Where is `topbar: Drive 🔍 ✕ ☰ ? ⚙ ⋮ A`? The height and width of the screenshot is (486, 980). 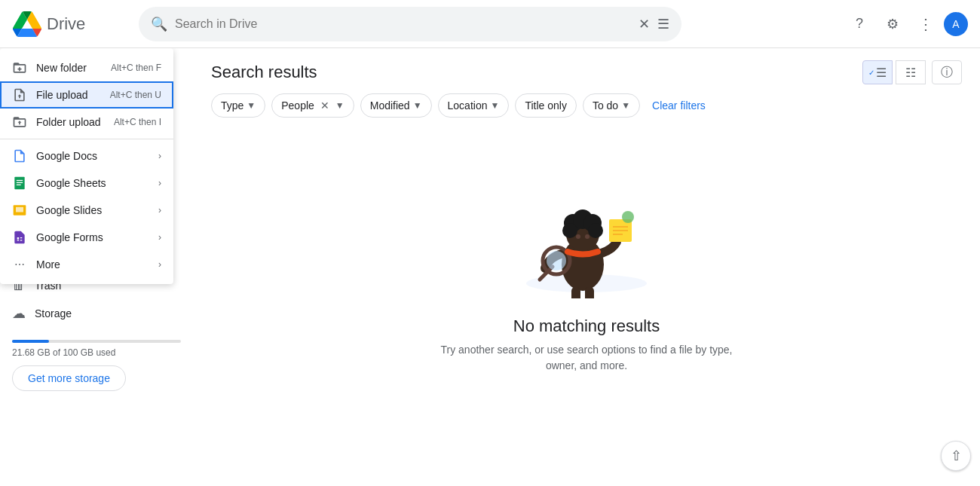 topbar: Drive 🔍 ✕ ☰ ? ⚙ ⋮ A is located at coordinates (490, 24).